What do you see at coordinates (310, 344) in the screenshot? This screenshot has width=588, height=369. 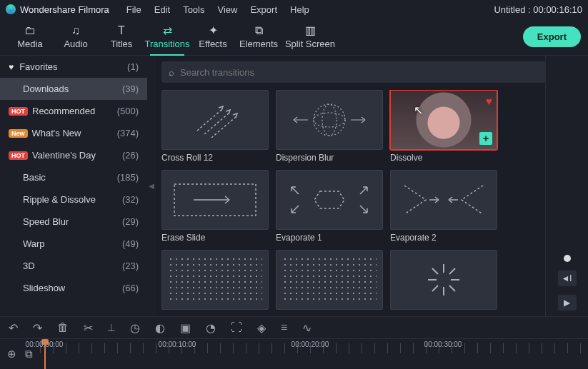 I see `ruler-mark: 00:00:20:00` at bounding box center [310, 344].